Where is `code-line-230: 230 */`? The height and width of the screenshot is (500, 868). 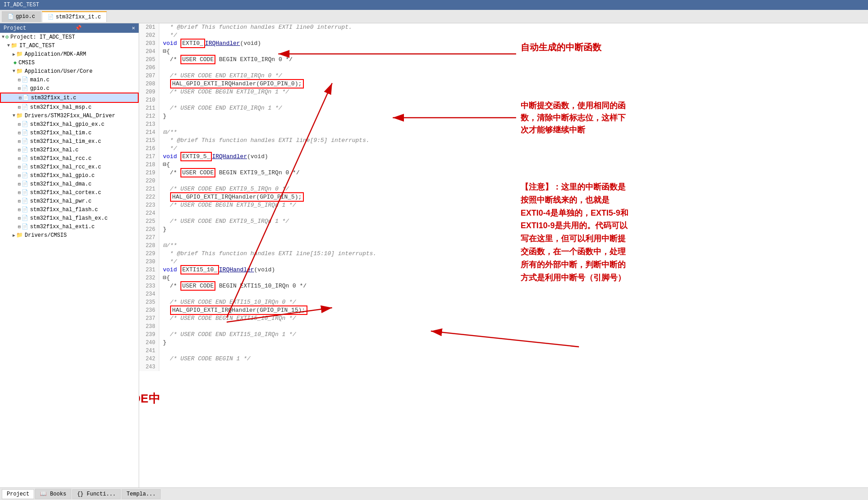
code-line-230: 230 */ is located at coordinates (504, 262).